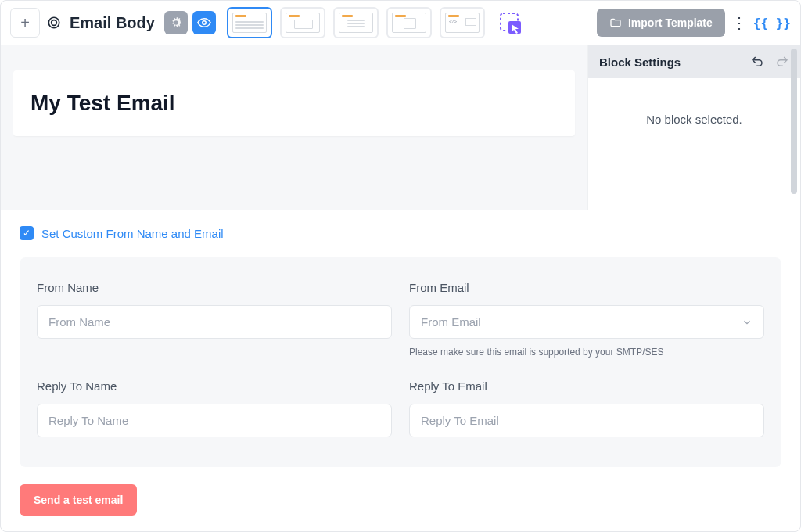 This screenshot has width=801, height=532. I want to click on chevron-down-icon, so click(747, 322).